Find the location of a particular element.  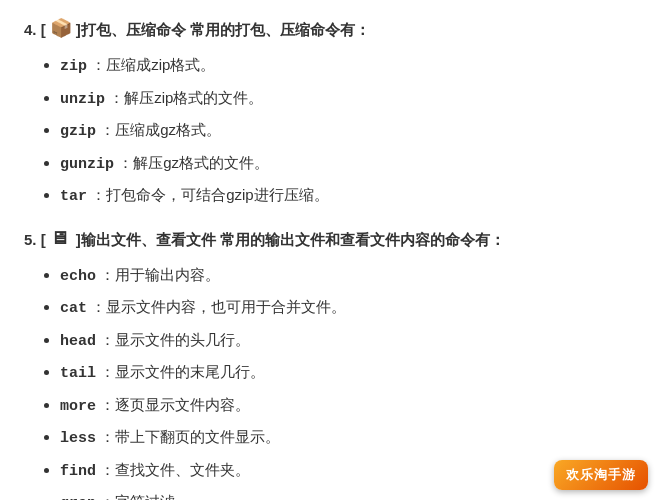

cmd-tail-desc: ：显示文件的末尾几行。 is located at coordinates (182, 372).